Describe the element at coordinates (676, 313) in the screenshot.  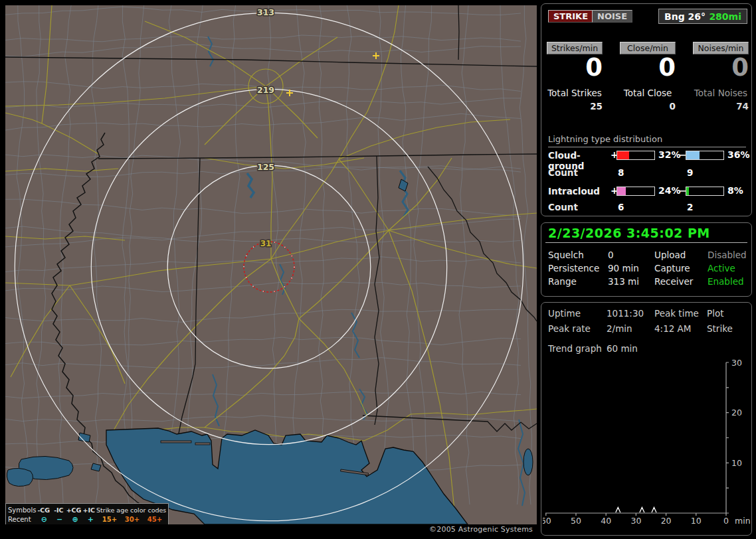
I see `peak-time-label: Peak time` at that location.